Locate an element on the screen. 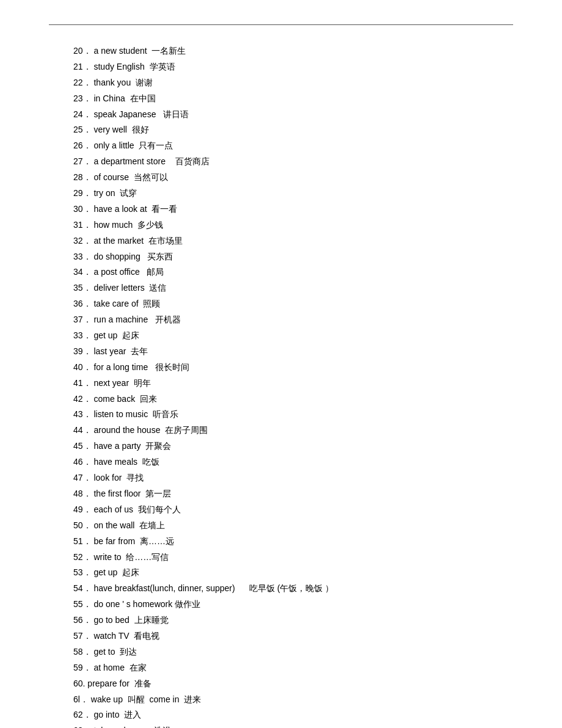  list-item: 28． of course 当然可以 is located at coordinates (281, 178).